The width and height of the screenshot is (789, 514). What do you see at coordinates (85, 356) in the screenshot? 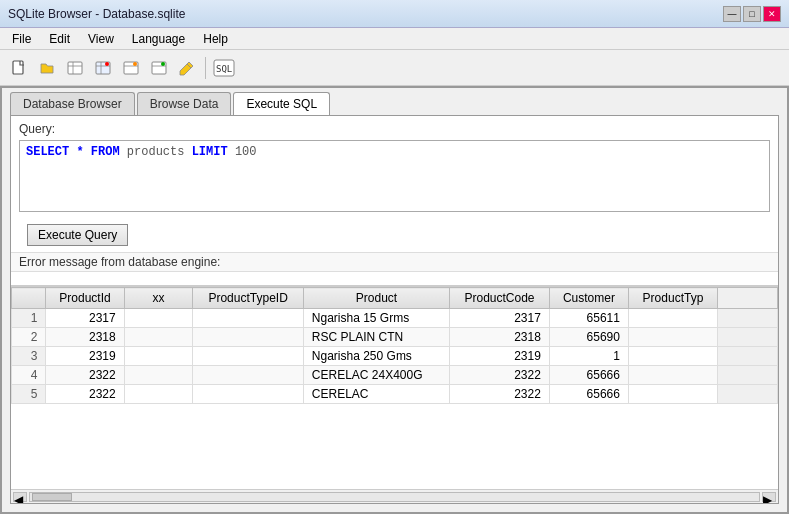
I see `cell-productid: 2319` at bounding box center [85, 356].